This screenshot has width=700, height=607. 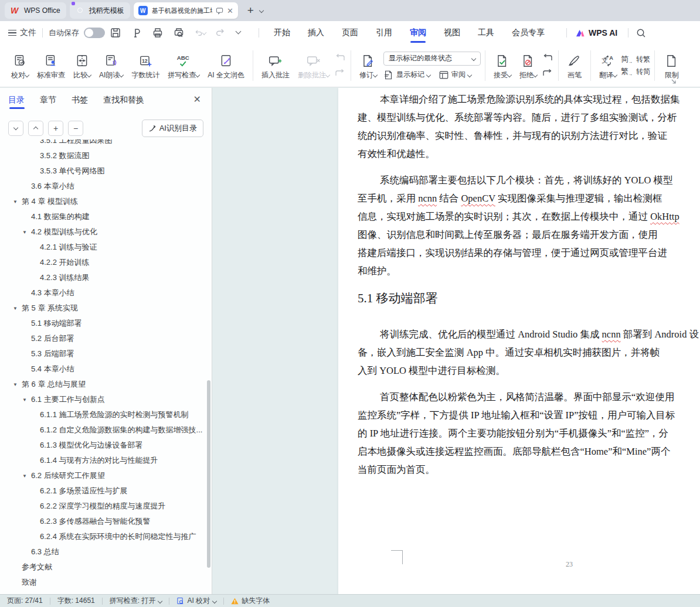 What do you see at coordinates (179, 33) in the screenshot?
I see `print-preview-button` at bounding box center [179, 33].